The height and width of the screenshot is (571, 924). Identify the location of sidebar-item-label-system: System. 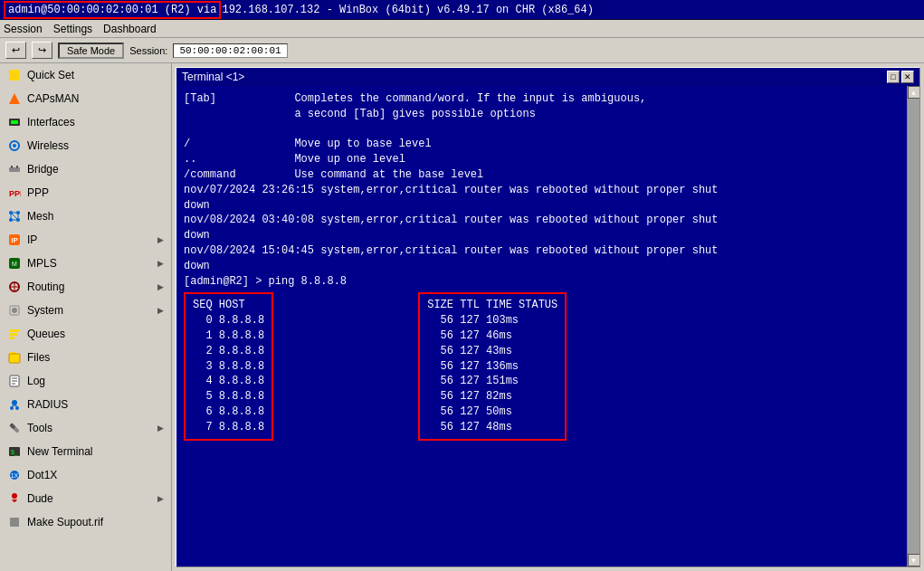
(45, 310).